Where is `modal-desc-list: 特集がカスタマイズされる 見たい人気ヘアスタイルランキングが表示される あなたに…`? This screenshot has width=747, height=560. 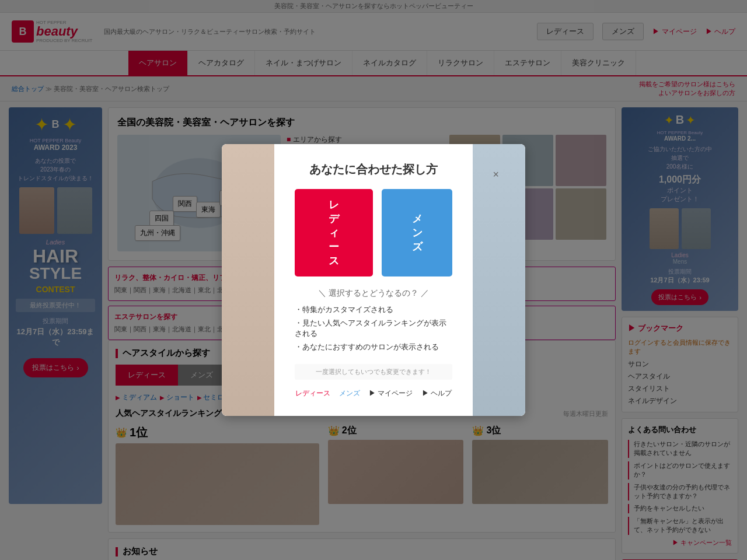
modal-desc-list: 特集がカスタマイズされる 見たい人気ヘアスタイルランキングが表示される あなたに… is located at coordinates (374, 330).